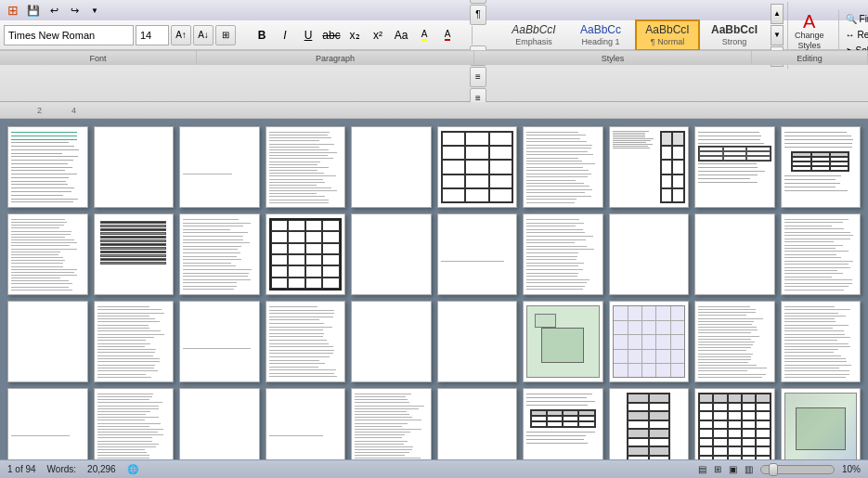 Image resolution: width=868 pixels, height=478 pixels. What do you see at coordinates (851, 470) in the screenshot?
I see `zoom-level: 10%` at bounding box center [851, 470].